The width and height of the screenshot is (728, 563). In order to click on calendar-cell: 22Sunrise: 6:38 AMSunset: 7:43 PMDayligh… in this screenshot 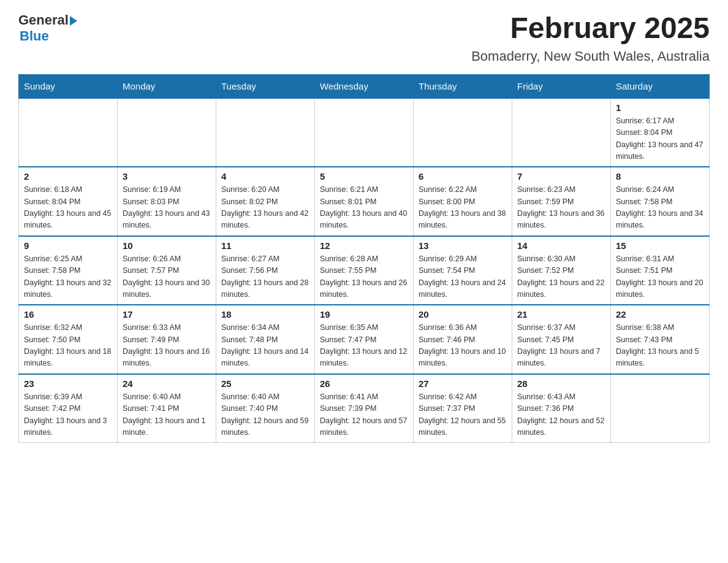, I will do `click(661, 340)`.